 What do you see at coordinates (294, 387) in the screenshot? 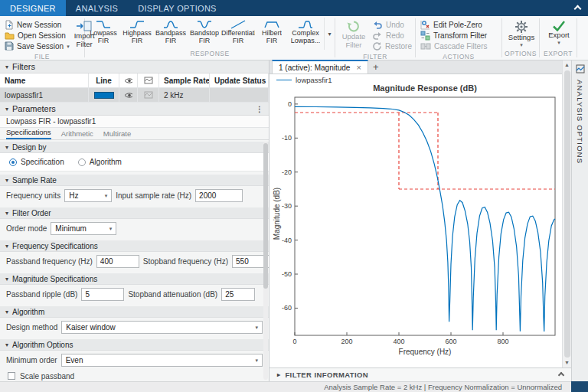
I see `status-bar: Analysis Sample Rate = 2 kHz | Frequency…` at bounding box center [294, 387].